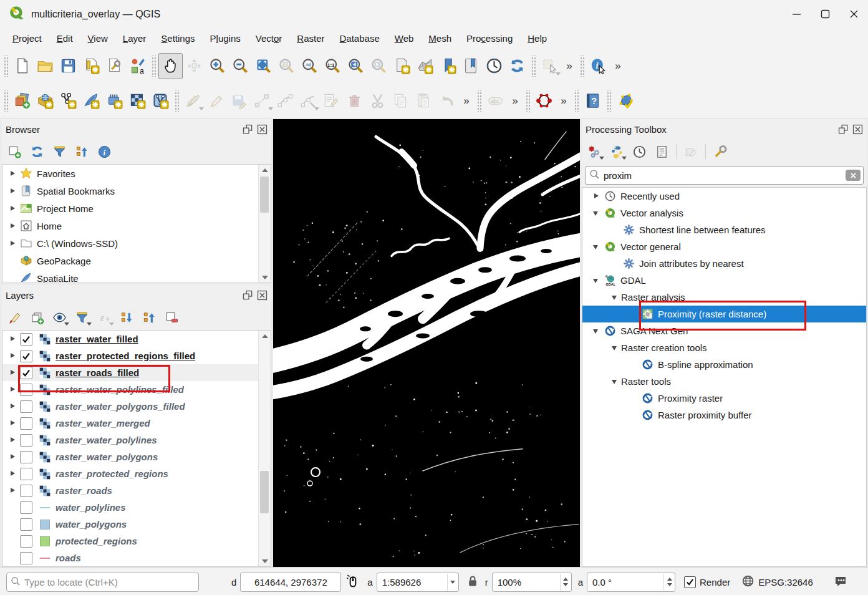  What do you see at coordinates (725, 364) in the screenshot?
I see `toolbox-item-b-spline-approximation: B-spline approximation` at bounding box center [725, 364].